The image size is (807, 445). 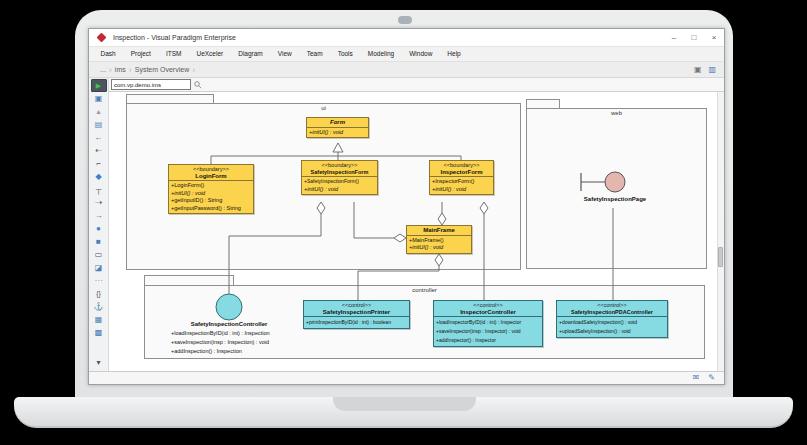 I want to click on status-bar: ✉ ✎, so click(x=406, y=378).